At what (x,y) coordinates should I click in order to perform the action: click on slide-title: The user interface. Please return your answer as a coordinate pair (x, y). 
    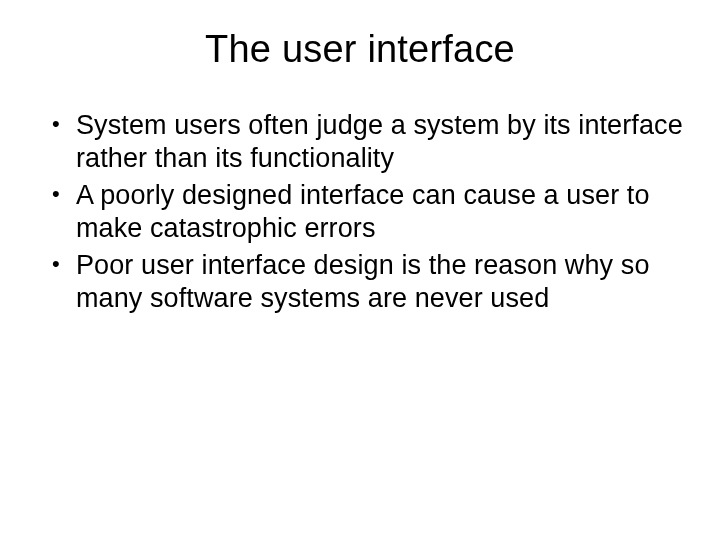
    Looking at the image, I should click on (360, 50).